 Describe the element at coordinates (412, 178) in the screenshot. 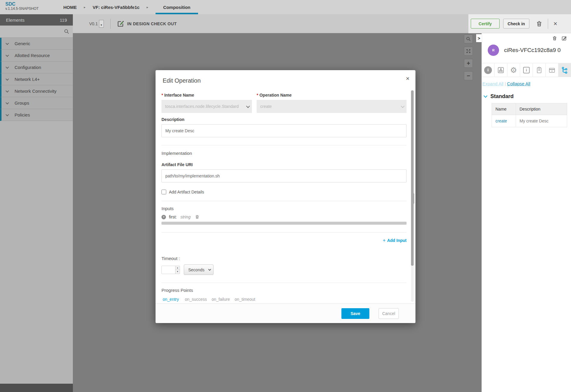

I see `modal-scrollbar-thumb` at that location.